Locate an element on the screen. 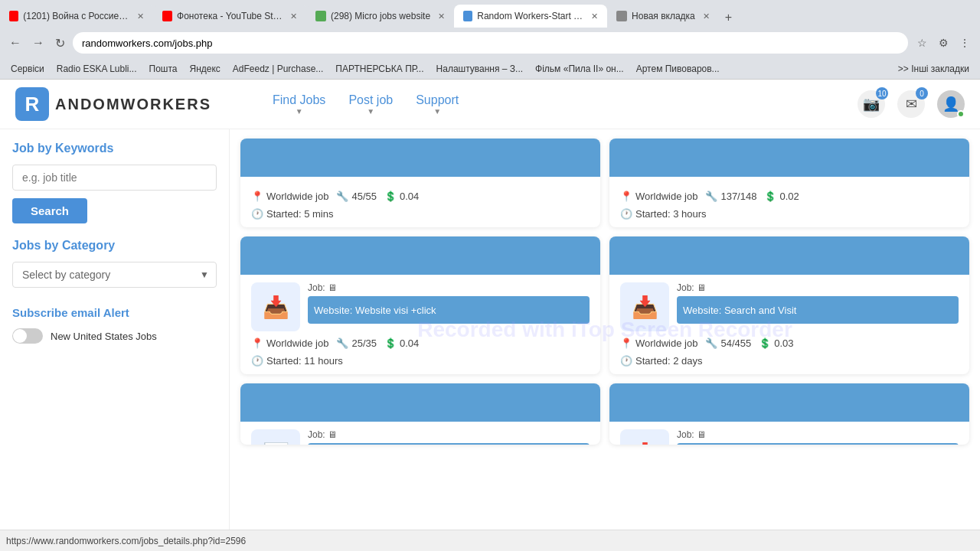  search-button: Search is located at coordinates (50, 211).